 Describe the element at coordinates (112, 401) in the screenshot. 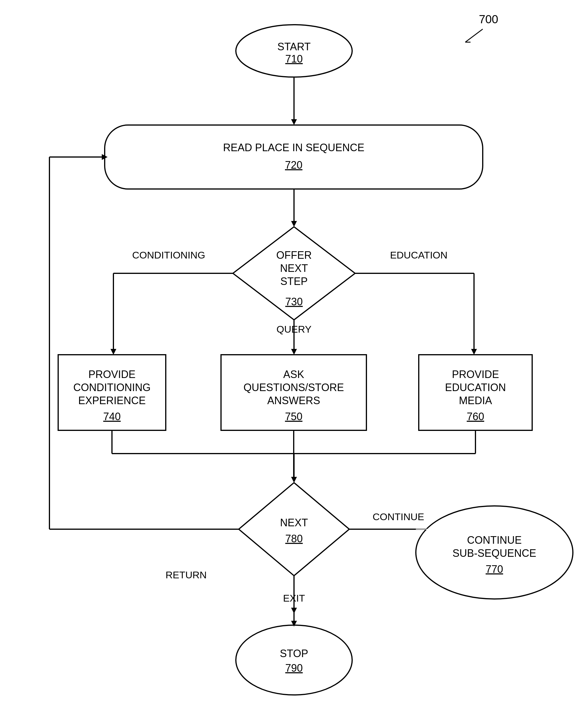

I see `provide-conditioning-label3: EXPERIENCE` at that location.